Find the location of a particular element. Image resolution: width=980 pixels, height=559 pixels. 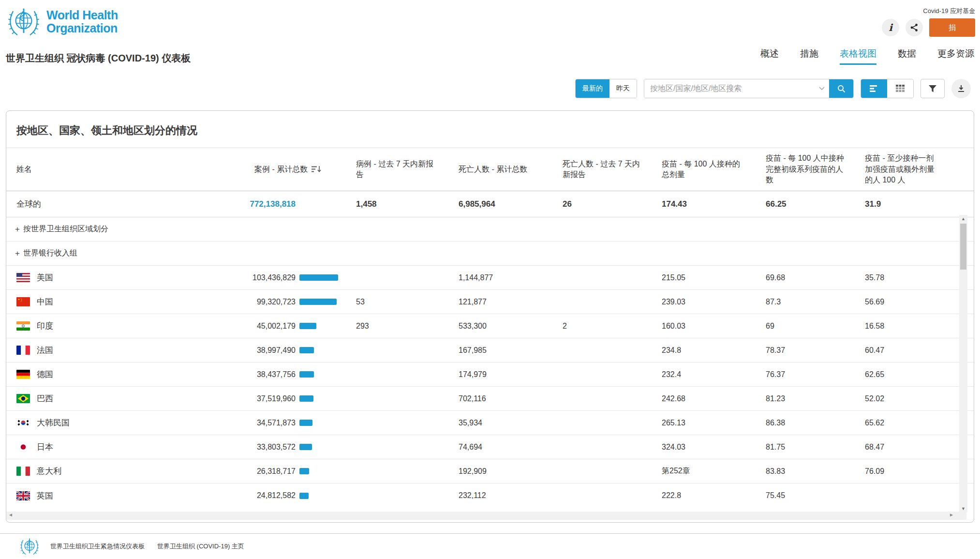

scroll-right-icon: ► is located at coordinates (951, 515).